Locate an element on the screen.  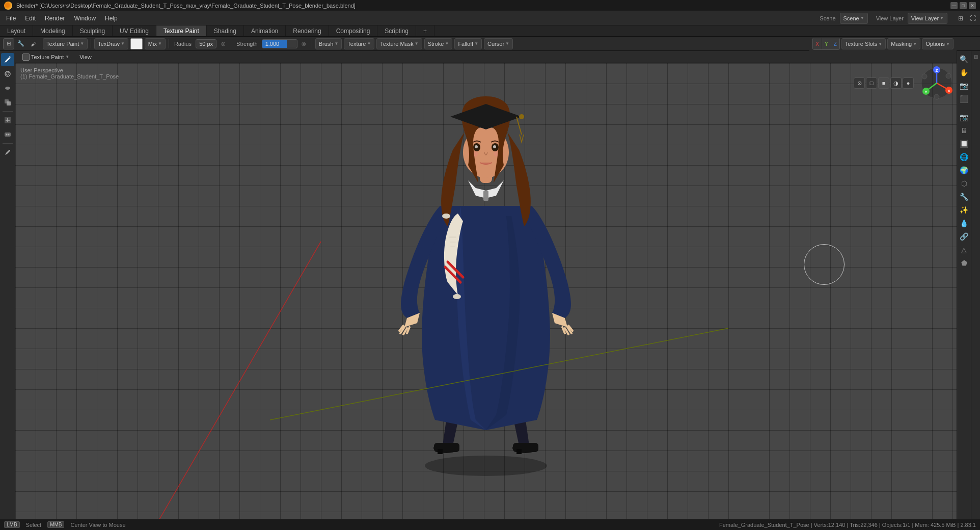
status-info: Female_Graduate_Student_T_Pose | Verts:1… is located at coordinates (848, 525).